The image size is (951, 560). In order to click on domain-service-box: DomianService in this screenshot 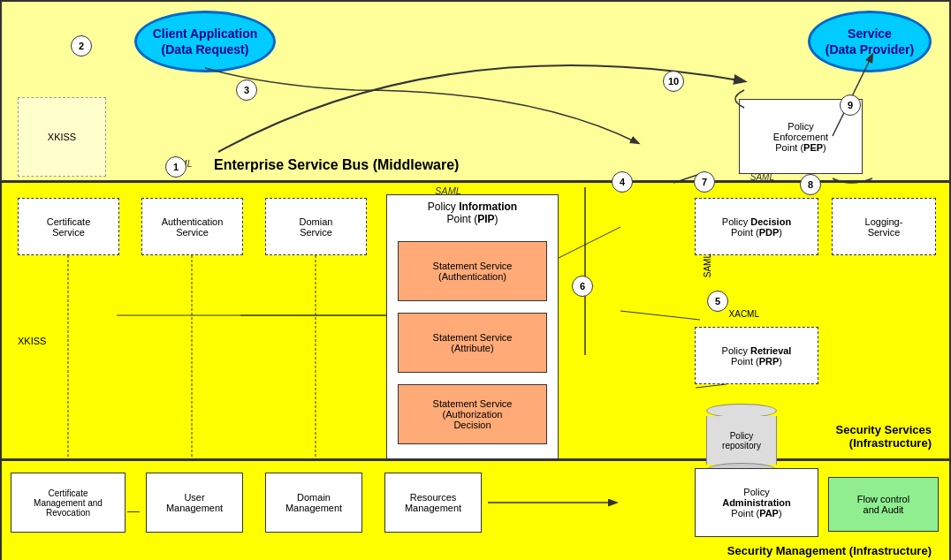, I will do `click(316, 226)`.